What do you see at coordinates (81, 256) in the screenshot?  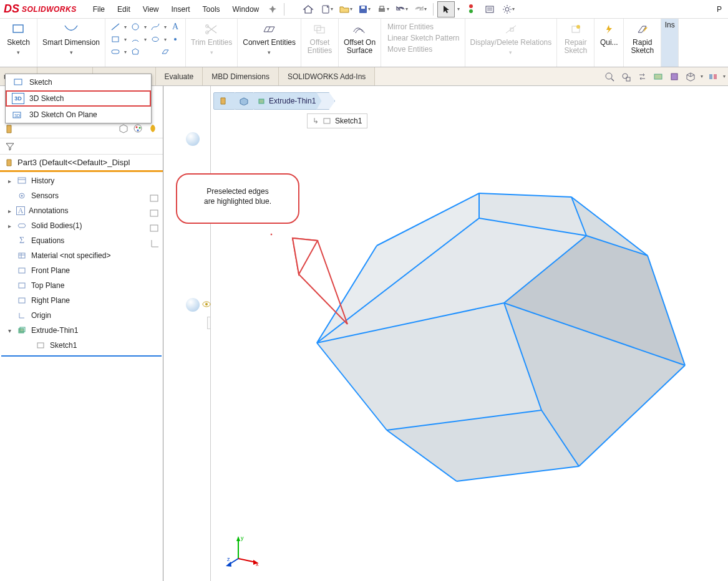 I see `tree-material: Material <not specified>` at bounding box center [81, 256].